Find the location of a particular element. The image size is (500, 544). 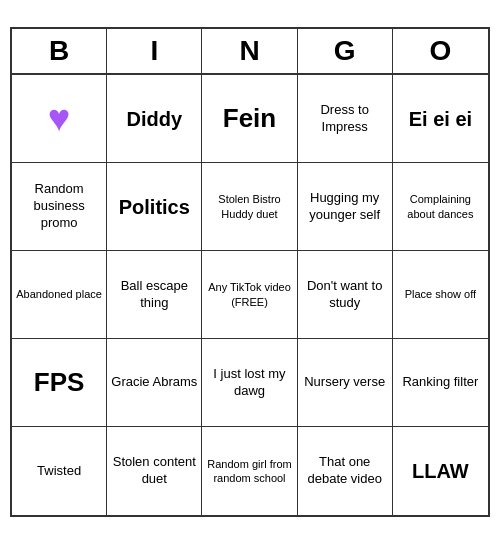

bingo-cell-5: Random business promo is located at coordinates (60, 207).